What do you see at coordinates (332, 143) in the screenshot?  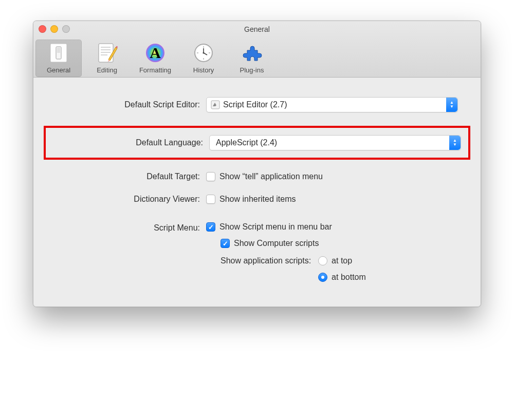 I see `default-language-value: AppleScript (2.4)` at bounding box center [332, 143].